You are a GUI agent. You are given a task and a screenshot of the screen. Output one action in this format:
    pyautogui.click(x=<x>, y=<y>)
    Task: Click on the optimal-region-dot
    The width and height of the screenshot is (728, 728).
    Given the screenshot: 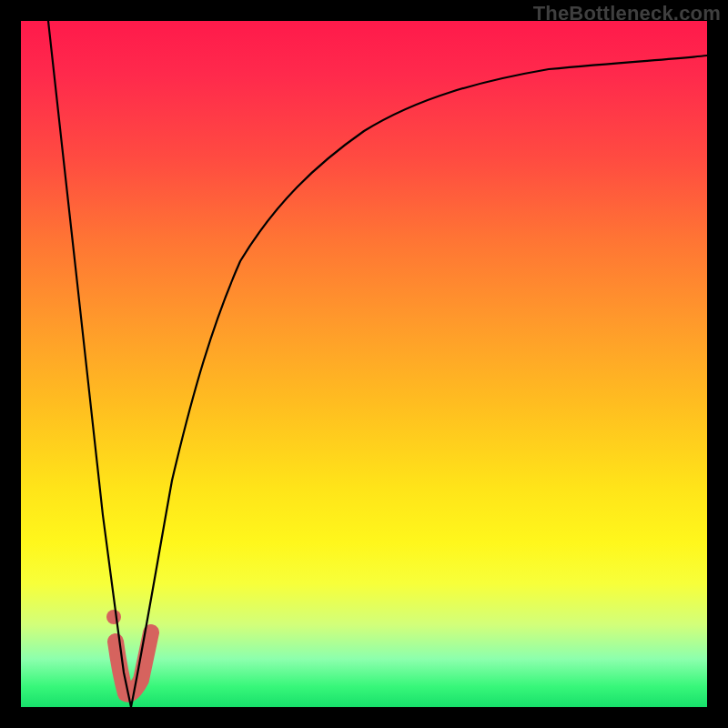 What is the action you would take?
    pyautogui.click(x=114, y=617)
    